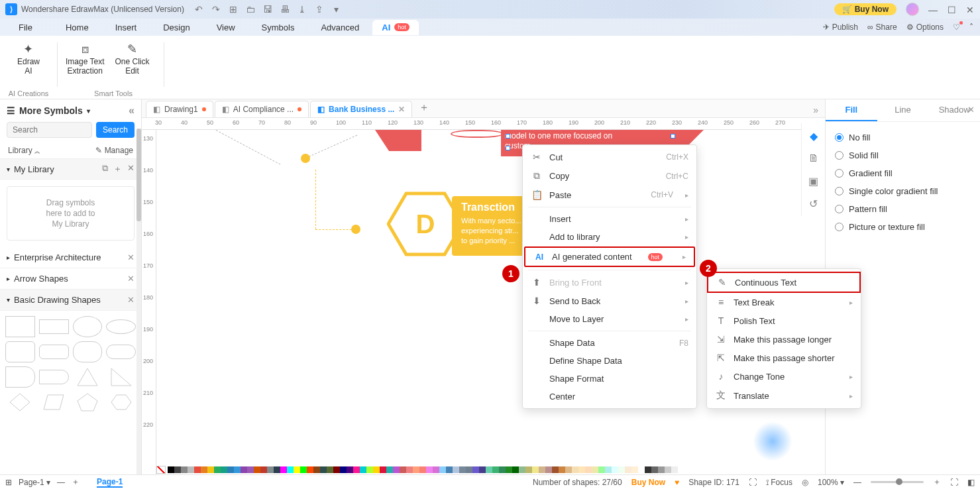 Image resolution: width=980 pixels, height=489 pixels. Describe the element at coordinates (610, 257) in the screenshot. I see `cm-ai-generated-content: AIAI generated contenthot▸` at that location.